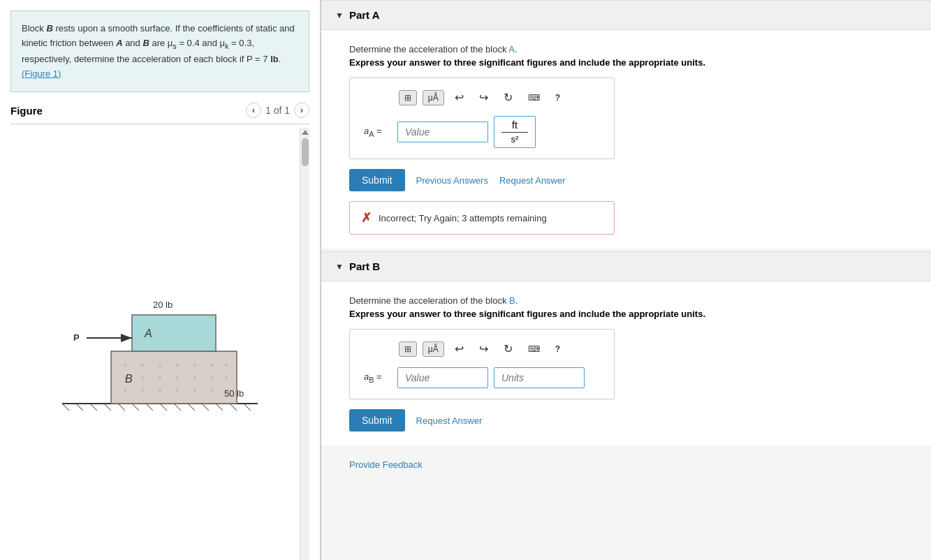  Describe the element at coordinates (27, 110) in the screenshot. I see `figure-title: Figure` at that location.